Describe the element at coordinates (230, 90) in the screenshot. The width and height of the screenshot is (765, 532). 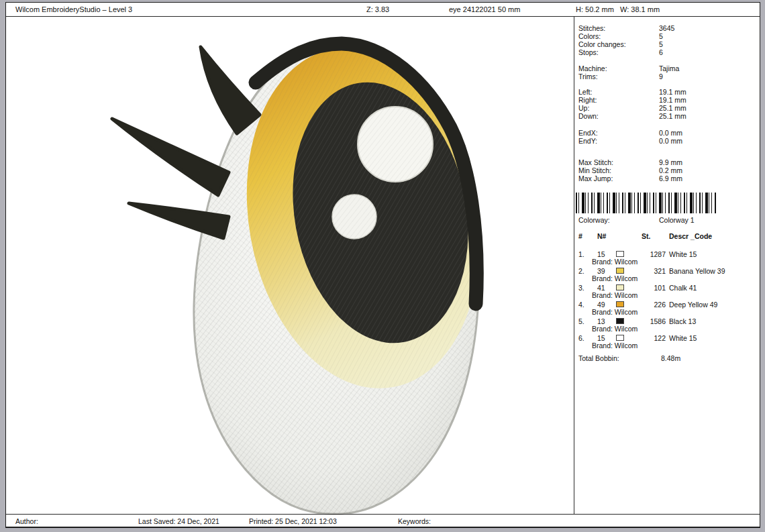
I see `eyelash-top` at that location.